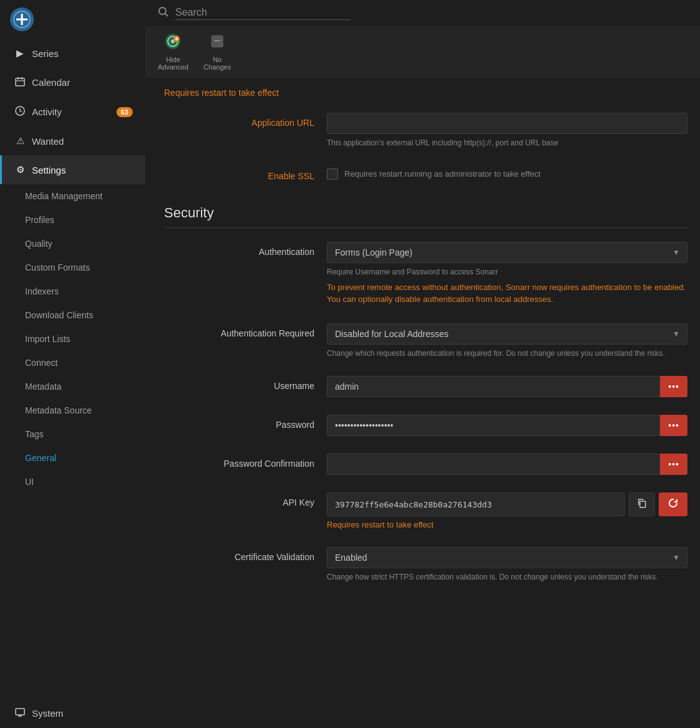 The width and height of the screenshot is (700, 728). I want to click on app-logo, so click(22, 19).